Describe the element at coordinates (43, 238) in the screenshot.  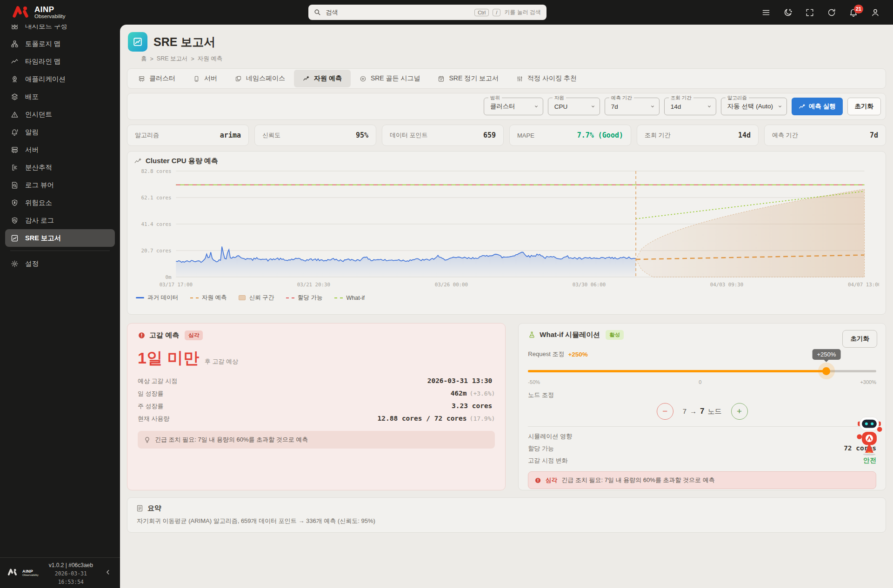
I see `sidebar-item-label: SRE 보고서` at that location.